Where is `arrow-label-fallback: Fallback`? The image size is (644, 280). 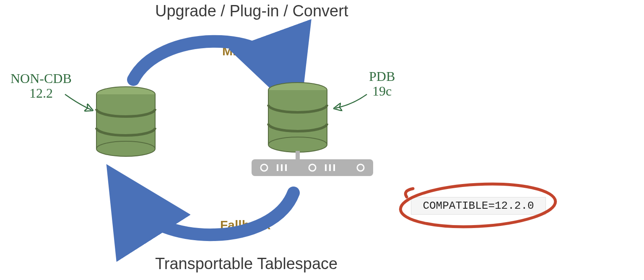 arrow-label-fallback: Fallback is located at coordinates (245, 225).